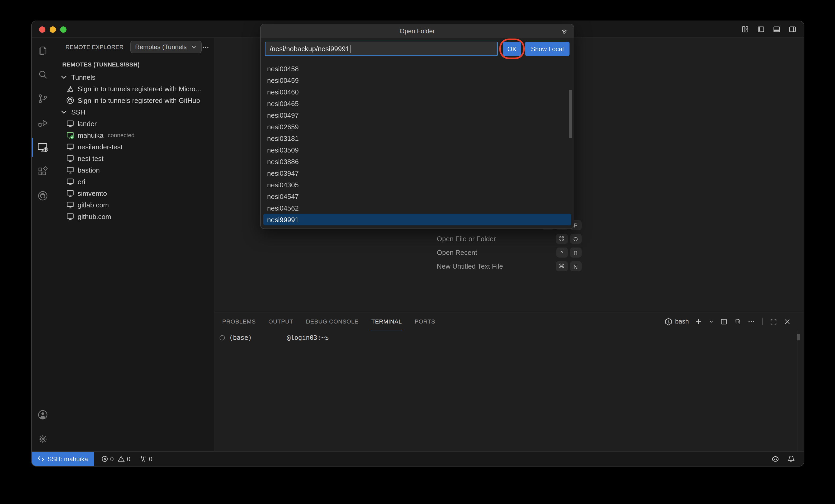 The height and width of the screenshot is (504, 835). I want to click on activity-bar-item-accounts, so click(42, 415).